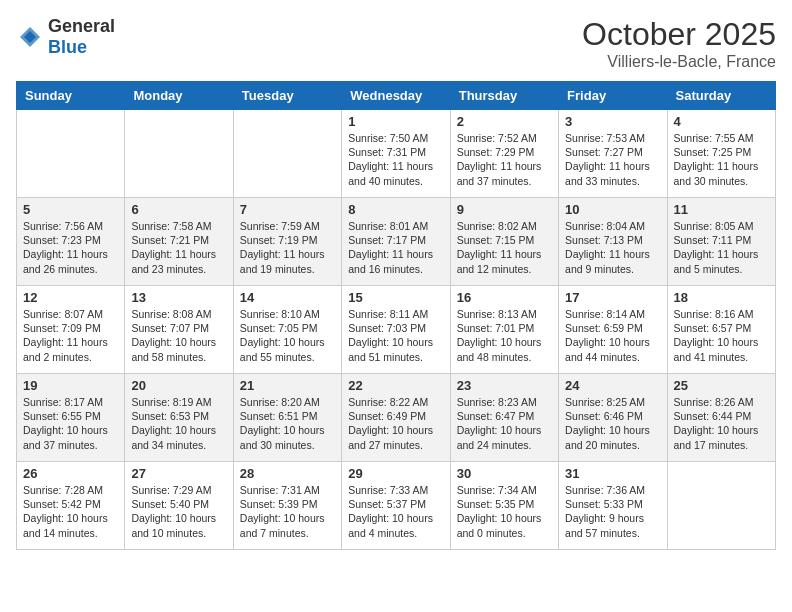  I want to click on calendar-cell: 16Sunrise: 8:13 AM Sunset: 7:01 PM Dayli…, so click(504, 330).